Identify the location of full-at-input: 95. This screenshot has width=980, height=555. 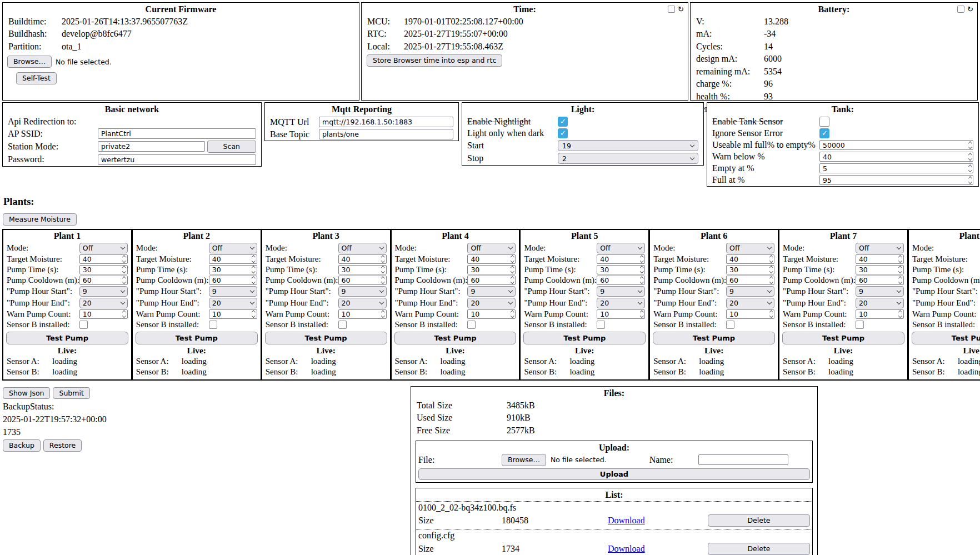
(897, 180).